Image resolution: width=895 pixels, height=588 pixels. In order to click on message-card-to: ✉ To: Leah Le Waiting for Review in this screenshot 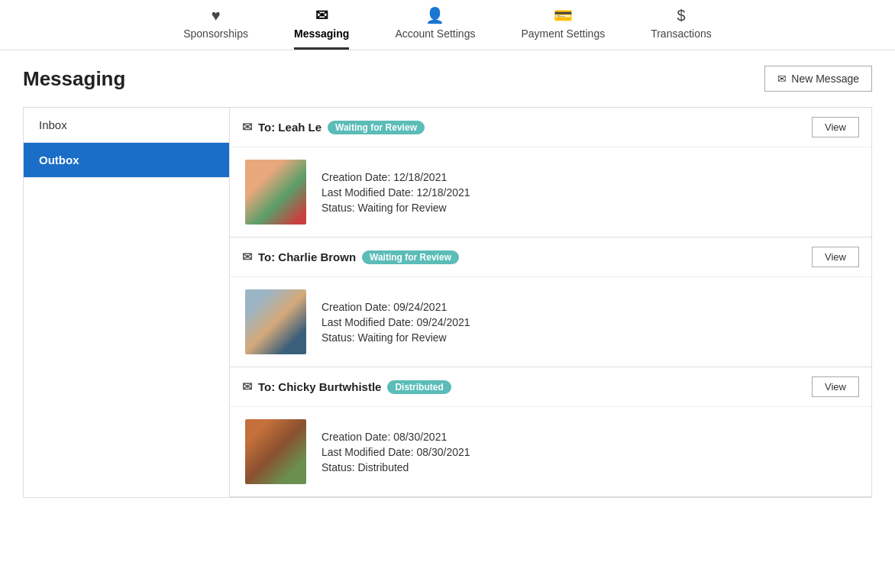, I will do `click(333, 127)`.